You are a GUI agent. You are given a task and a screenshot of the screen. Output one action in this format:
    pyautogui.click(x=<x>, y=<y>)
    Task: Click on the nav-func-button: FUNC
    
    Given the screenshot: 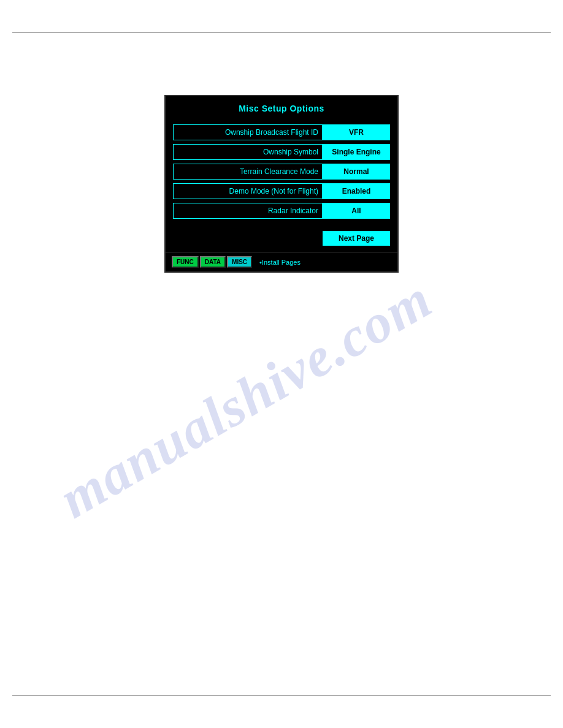 What is the action you would take?
    pyautogui.click(x=185, y=262)
    